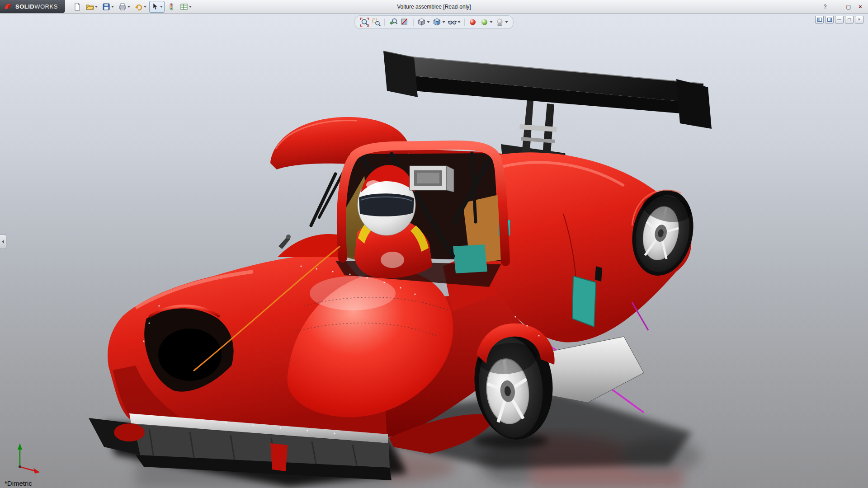 The image size is (868, 488). What do you see at coordinates (437, 22) in the screenshot?
I see `display-style-icon` at bounding box center [437, 22].